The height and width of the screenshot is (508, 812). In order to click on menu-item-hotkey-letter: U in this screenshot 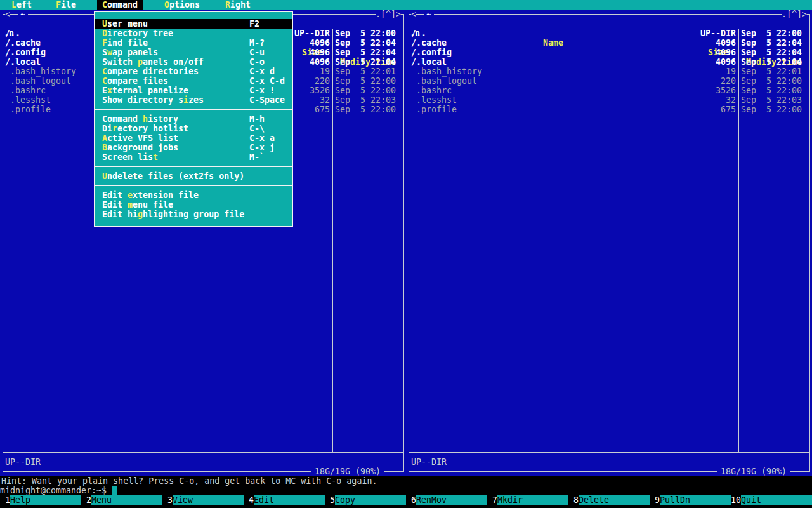, I will do `click(105, 177)`.